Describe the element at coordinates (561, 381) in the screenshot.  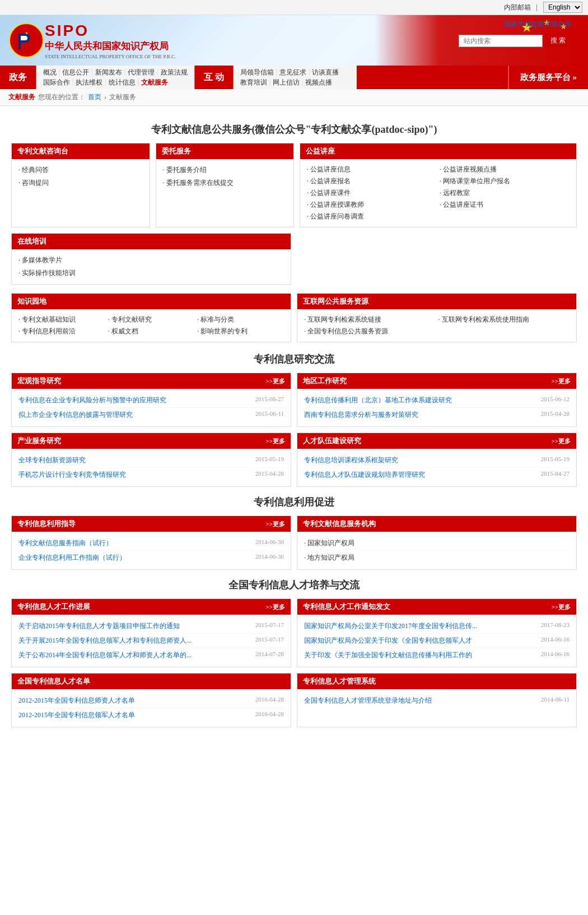
I see `research-box2-more: >>更多` at that location.